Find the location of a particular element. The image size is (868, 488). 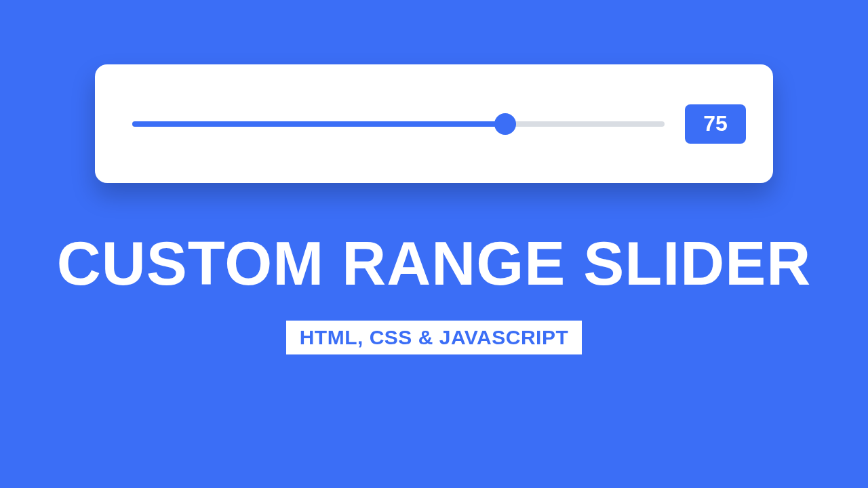

page-title: CUSTOM RANGE SLIDER is located at coordinates (434, 264).